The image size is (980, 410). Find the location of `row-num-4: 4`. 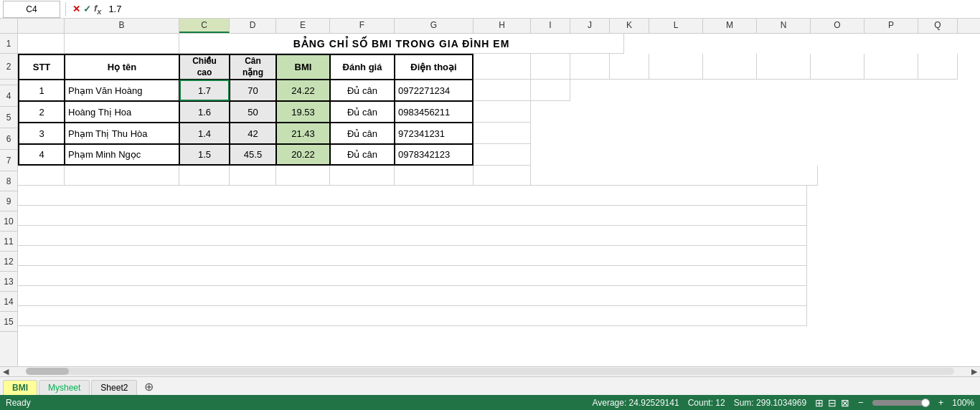

row-num-4: 4 is located at coordinates (9, 96).